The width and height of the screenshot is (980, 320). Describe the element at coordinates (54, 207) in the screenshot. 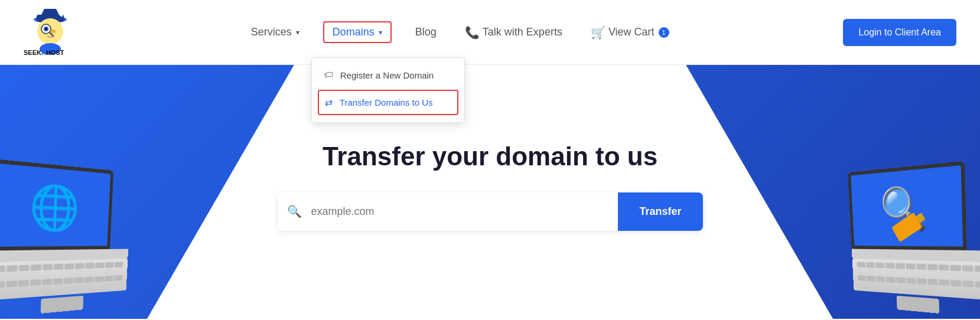

I see `globe-icon: 🌐` at that location.